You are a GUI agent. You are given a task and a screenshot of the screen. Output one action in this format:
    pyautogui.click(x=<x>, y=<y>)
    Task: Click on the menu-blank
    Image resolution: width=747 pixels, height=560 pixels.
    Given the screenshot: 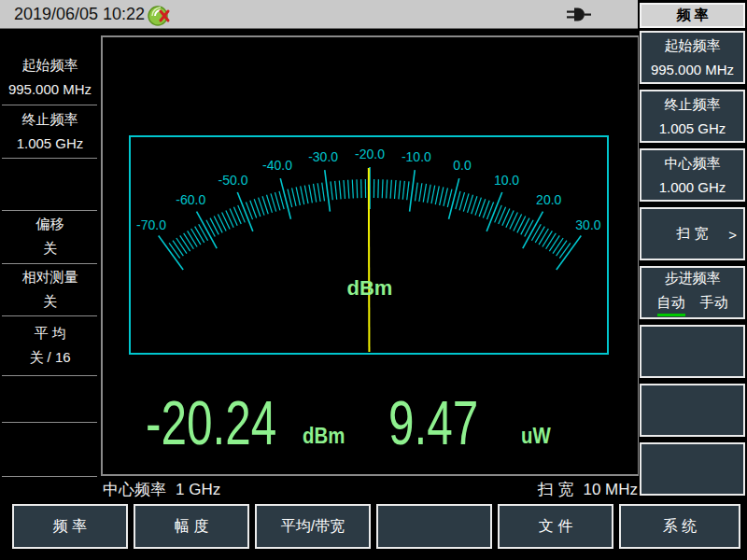 What is the action you would take?
    pyautogui.click(x=434, y=526)
    